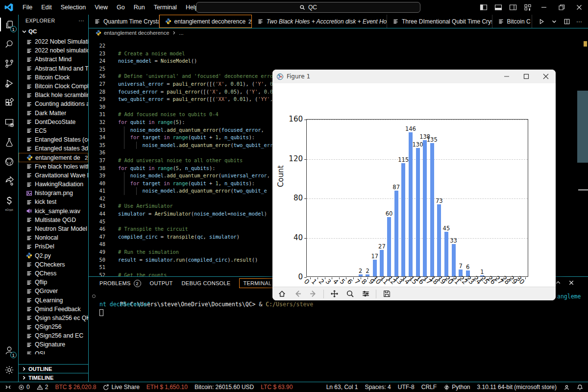  Describe the element at coordinates (53, 220) in the screenshot. I see `file-item: Multistate QGD` at that location.